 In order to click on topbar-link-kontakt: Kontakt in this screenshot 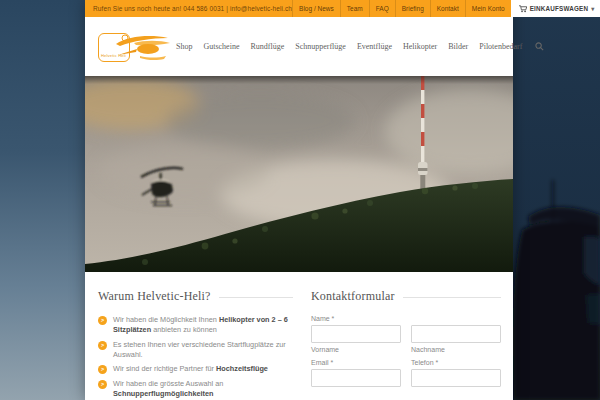, I will do `click(448, 8)`.